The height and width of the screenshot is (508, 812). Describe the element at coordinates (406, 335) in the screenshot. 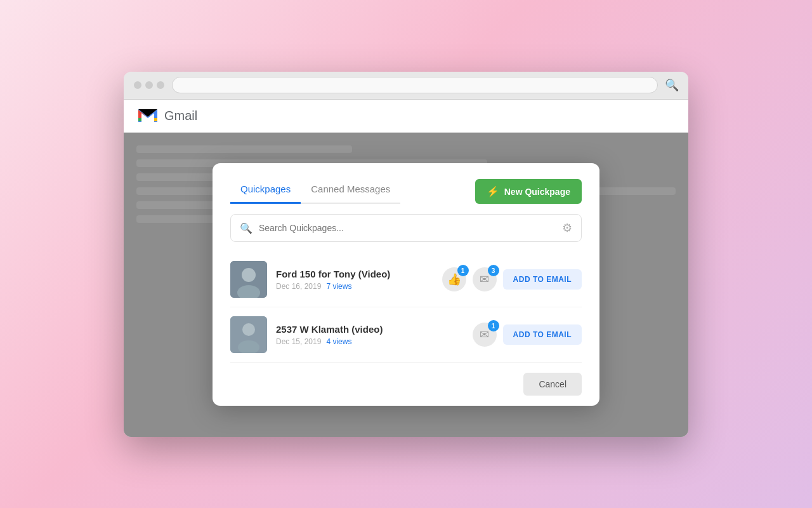

I see `list-item: 2537 W Klamath (video) Dec 15, 2019 4 vi…` at that location.